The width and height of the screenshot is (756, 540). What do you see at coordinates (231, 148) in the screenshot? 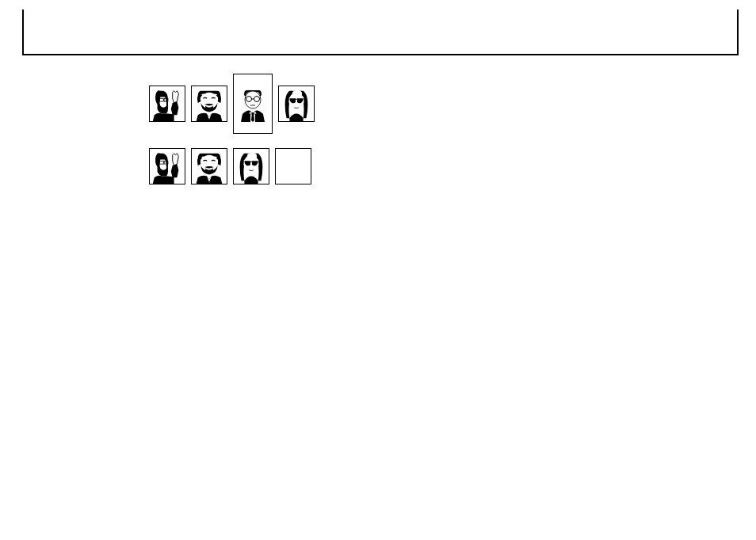
I see `thumbnail-rows` at bounding box center [231, 148].